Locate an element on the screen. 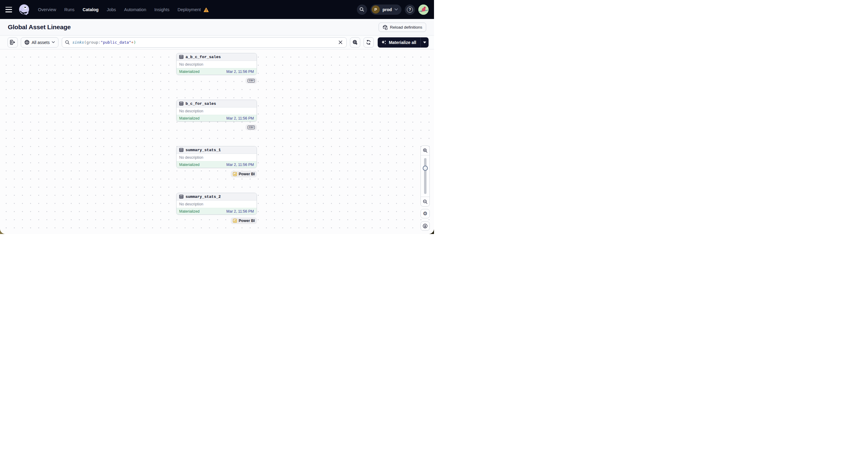 This screenshot has width=868, height=468. refresh-icon is located at coordinates (369, 42).